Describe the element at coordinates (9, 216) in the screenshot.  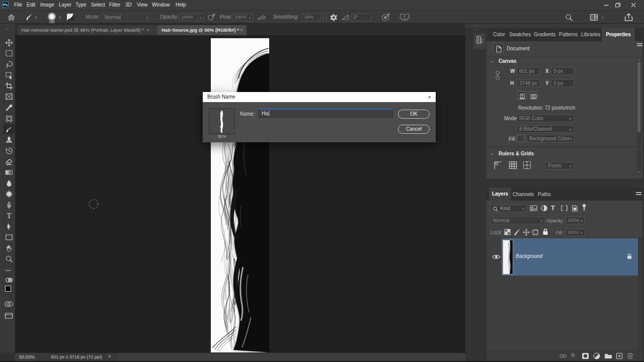
I see `svg-text: T` at that location.